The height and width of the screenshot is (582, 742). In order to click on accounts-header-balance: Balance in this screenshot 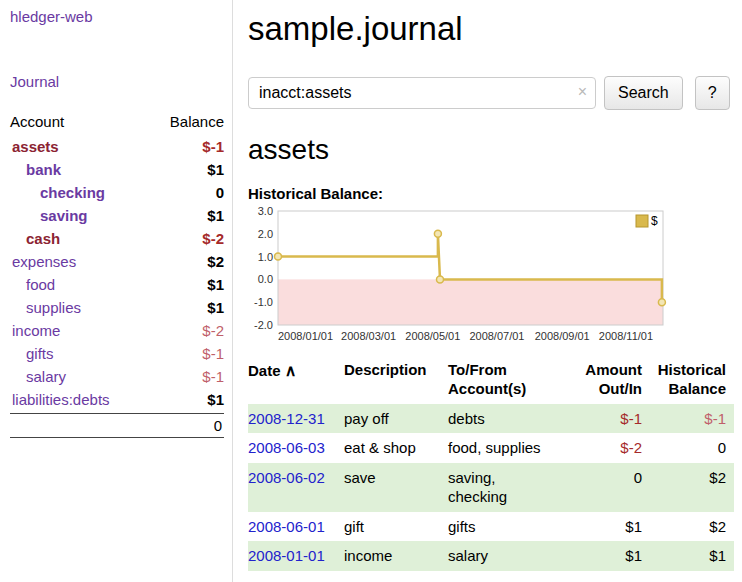, I will do `click(197, 122)`.